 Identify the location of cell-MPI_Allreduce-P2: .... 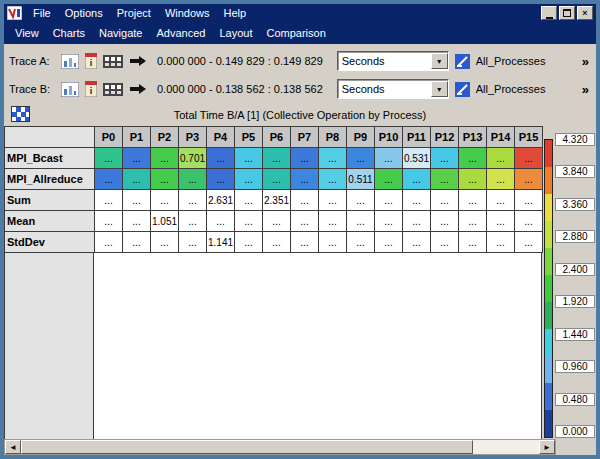
(165, 180).